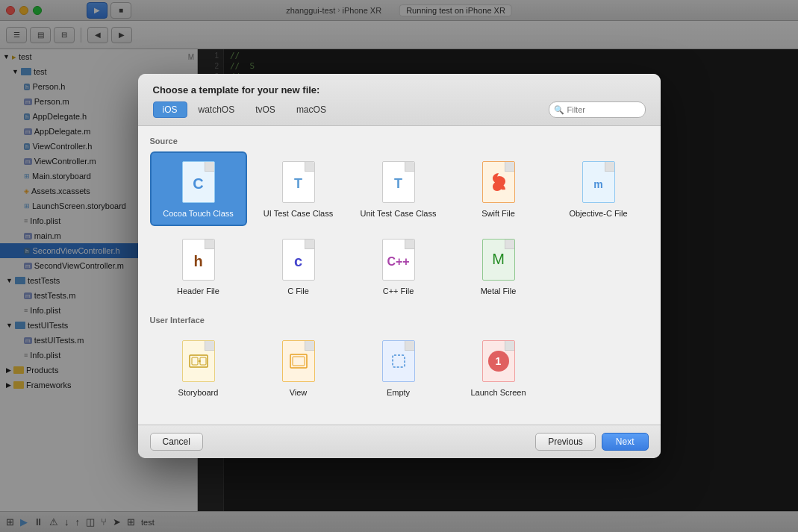 The width and height of the screenshot is (798, 532). Describe the element at coordinates (170, 110) in the screenshot. I see `tab-ios: iOS` at that location.